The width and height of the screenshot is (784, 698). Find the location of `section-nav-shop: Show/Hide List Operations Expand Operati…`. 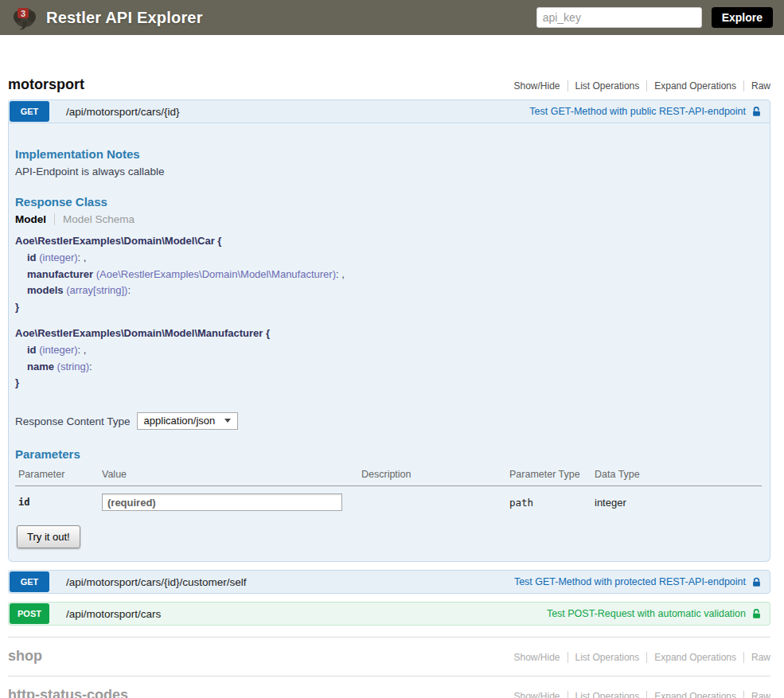

section-nav-shop: Show/Hide List Operations Expand Operati… is located at coordinates (639, 658).